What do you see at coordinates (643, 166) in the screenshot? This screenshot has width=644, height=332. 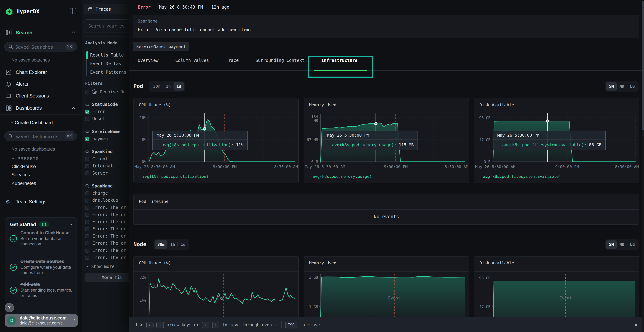 I see `scrollbar` at bounding box center [643, 166].